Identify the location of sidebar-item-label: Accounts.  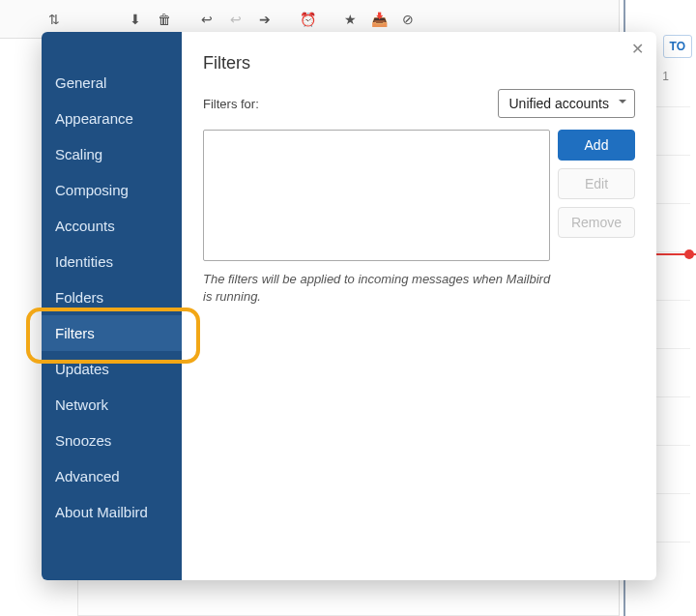
(85, 226).